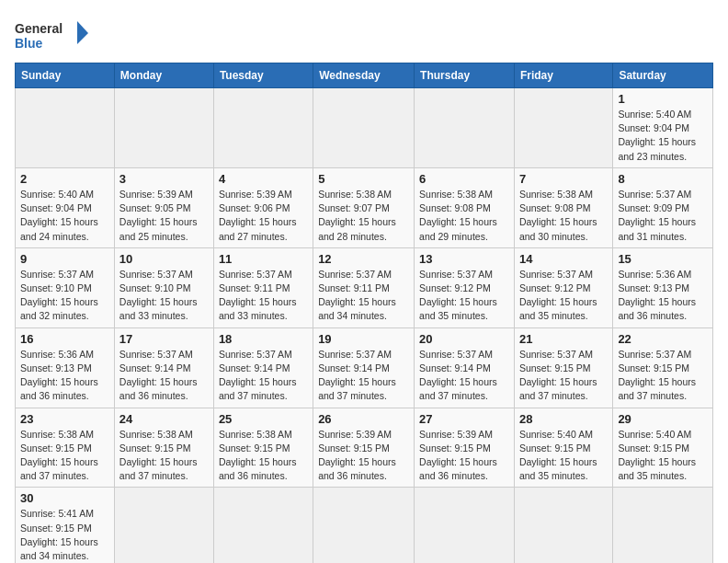 The height and width of the screenshot is (563, 728). What do you see at coordinates (65, 75) in the screenshot?
I see `header-sunday: Sunday` at bounding box center [65, 75].